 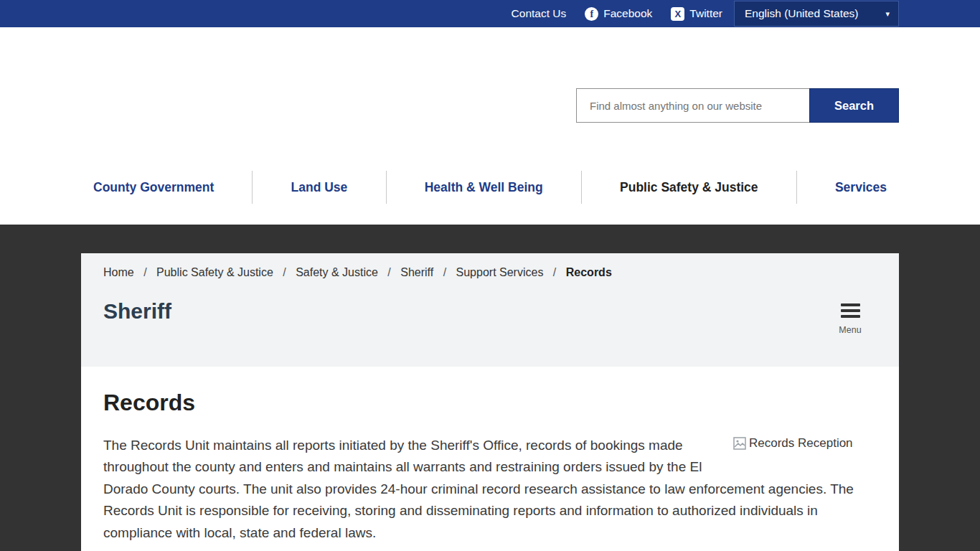 I want to click on facebook-link: f Facebook, so click(x=618, y=14).